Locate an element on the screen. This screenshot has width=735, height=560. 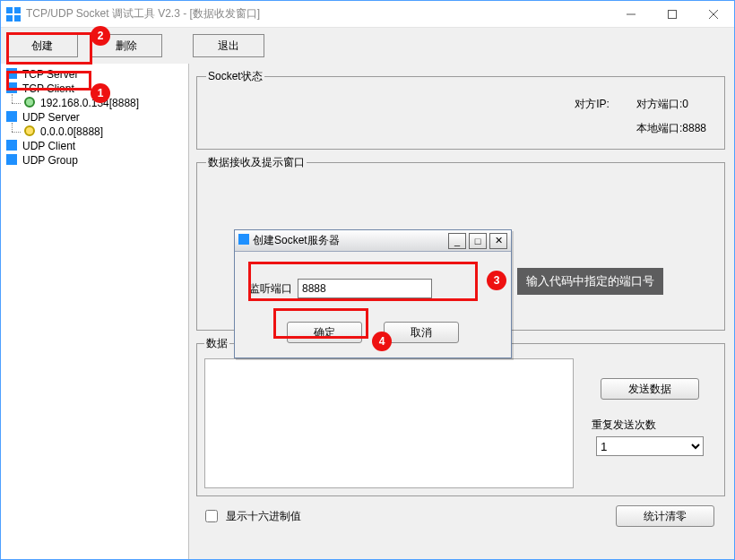
dialog-cancel-button: 取消 is located at coordinates (421, 332).